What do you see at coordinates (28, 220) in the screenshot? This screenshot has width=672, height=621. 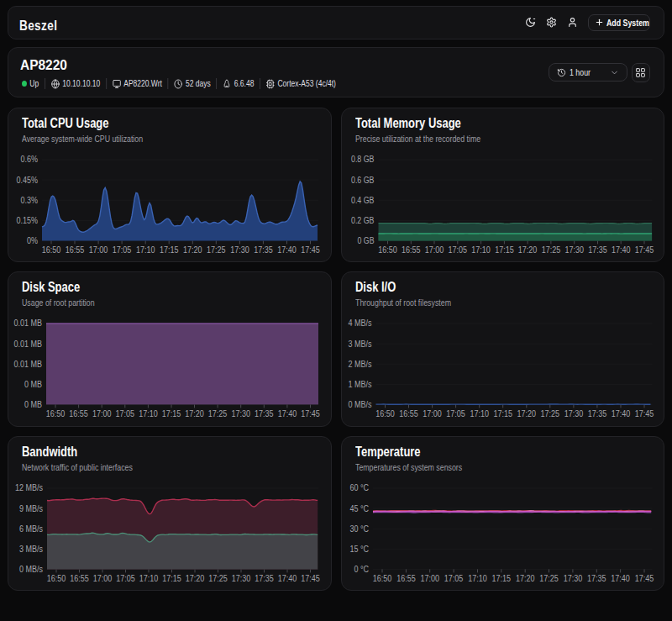 I see `svg-text: 0.15%` at bounding box center [28, 220].